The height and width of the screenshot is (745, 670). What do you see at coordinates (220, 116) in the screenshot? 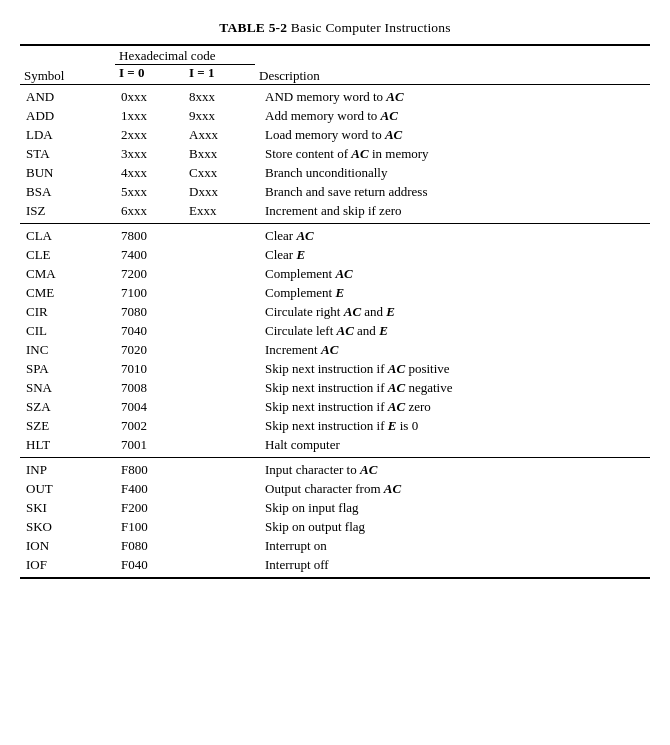
I see `i1-cell: 9xxx` at bounding box center [220, 116].